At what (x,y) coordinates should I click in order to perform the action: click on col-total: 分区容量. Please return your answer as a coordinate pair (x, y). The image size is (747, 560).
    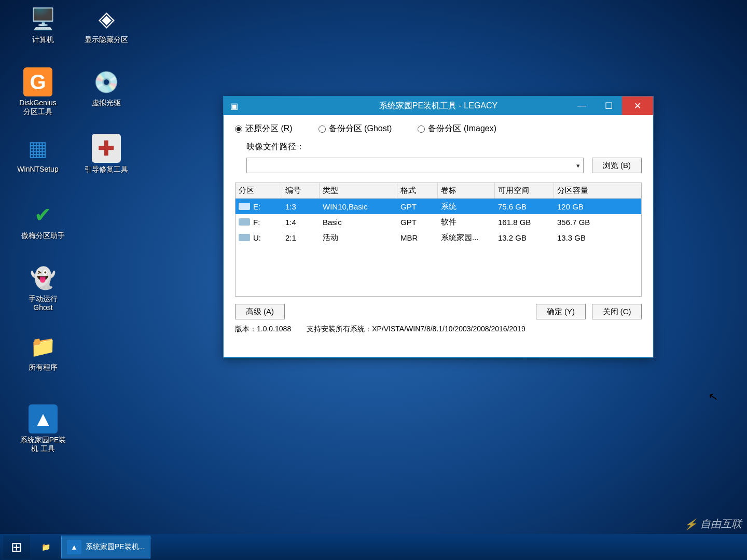
    Looking at the image, I should click on (598, 191).